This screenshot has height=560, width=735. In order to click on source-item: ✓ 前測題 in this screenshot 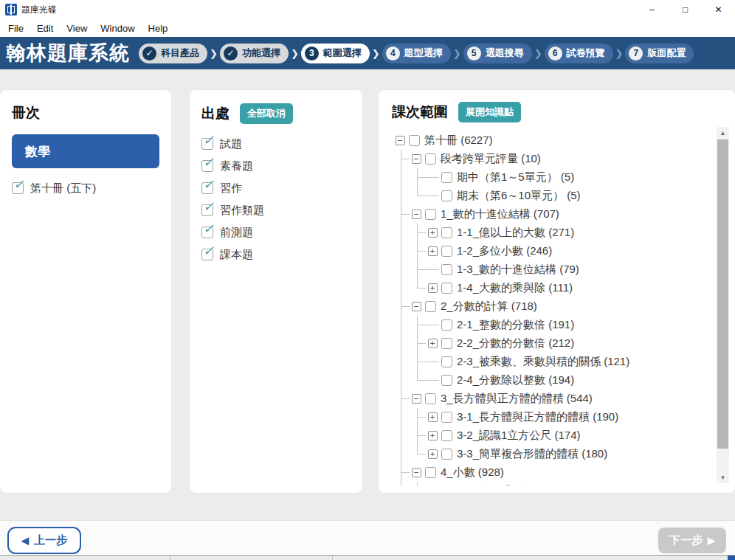, I will do `click(276, 232)`.